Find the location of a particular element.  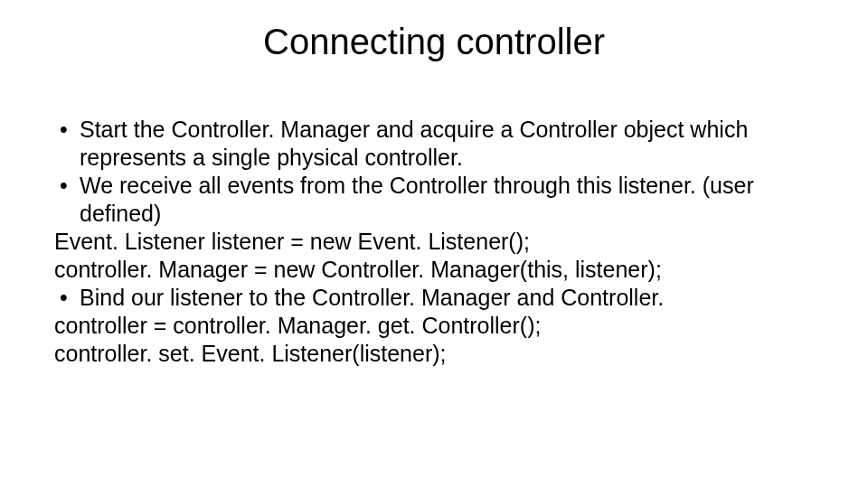

code-line: controller. Manager = new Controller. Ma… is located at coordinates (434, 269).